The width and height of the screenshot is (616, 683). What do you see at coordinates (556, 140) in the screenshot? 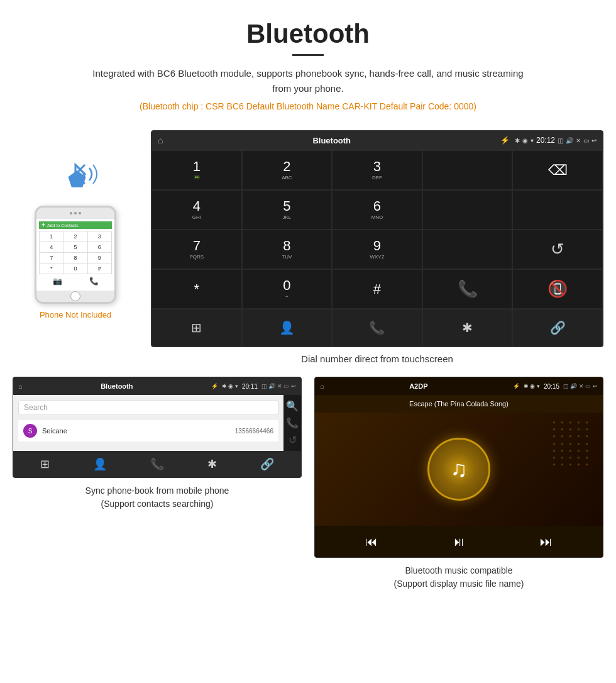
I see `status-icons: ✱ ◉ ▾ 20:12 ◫ 🔊 ✕ ▭ ↩` at bounding box center [556, 140].